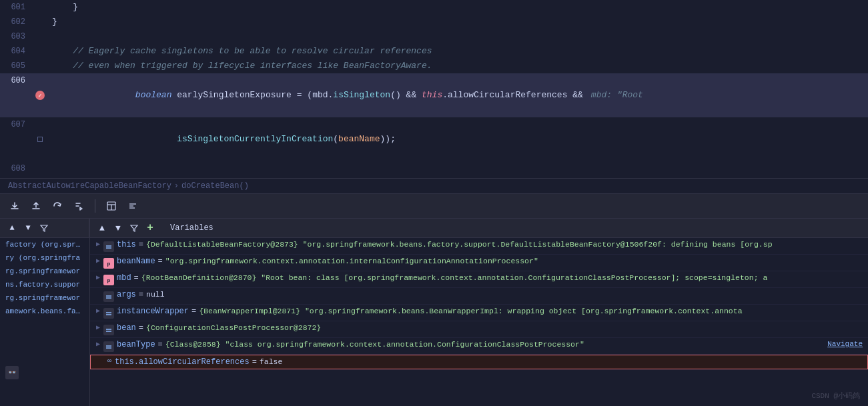  I want to click on expand-instanceWrapper: ▶, so click(98, 311).